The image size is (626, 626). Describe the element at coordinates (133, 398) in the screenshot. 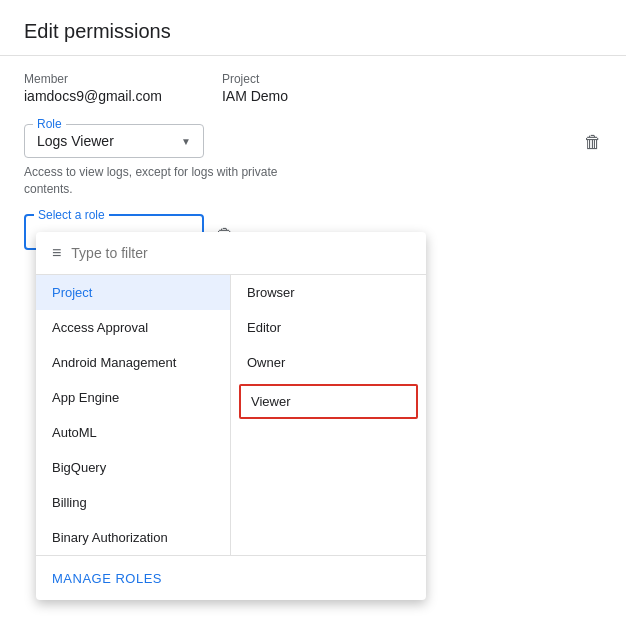

I see `left-pane-item-app-engine: App Engine` at that location.